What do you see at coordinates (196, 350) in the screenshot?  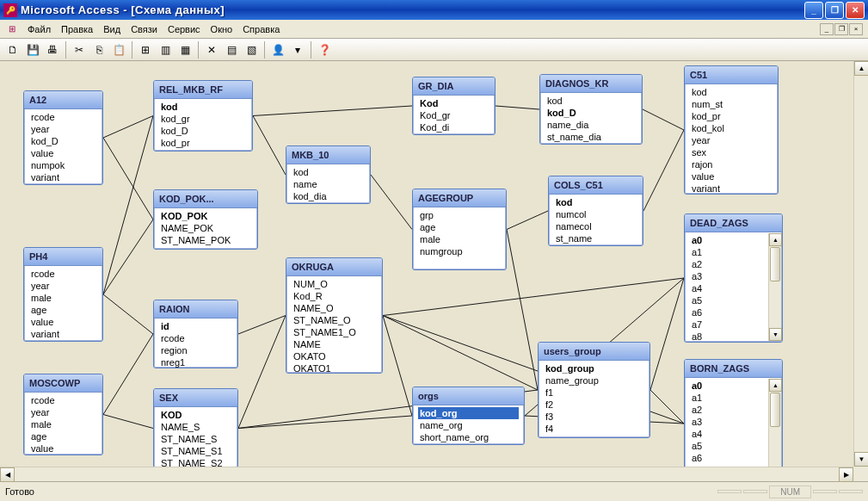 I see `field-item: region` at bounding box center [196, 350].